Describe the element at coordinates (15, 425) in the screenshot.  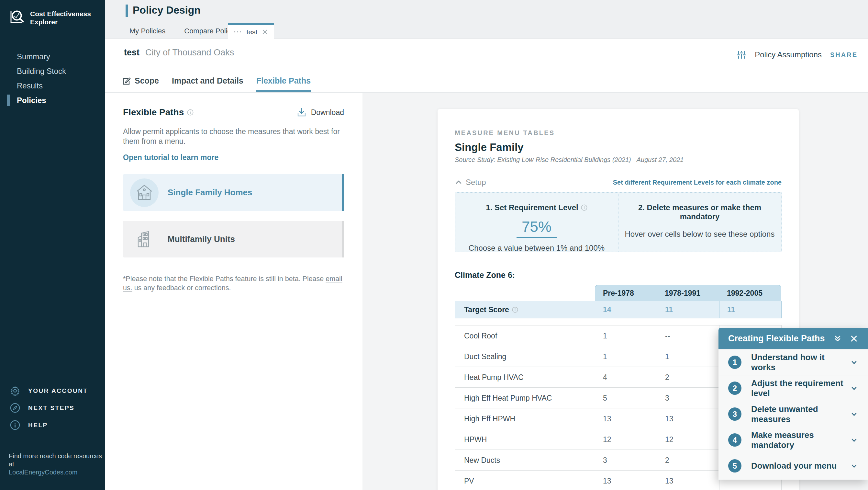
I see `info-icon` at that location.